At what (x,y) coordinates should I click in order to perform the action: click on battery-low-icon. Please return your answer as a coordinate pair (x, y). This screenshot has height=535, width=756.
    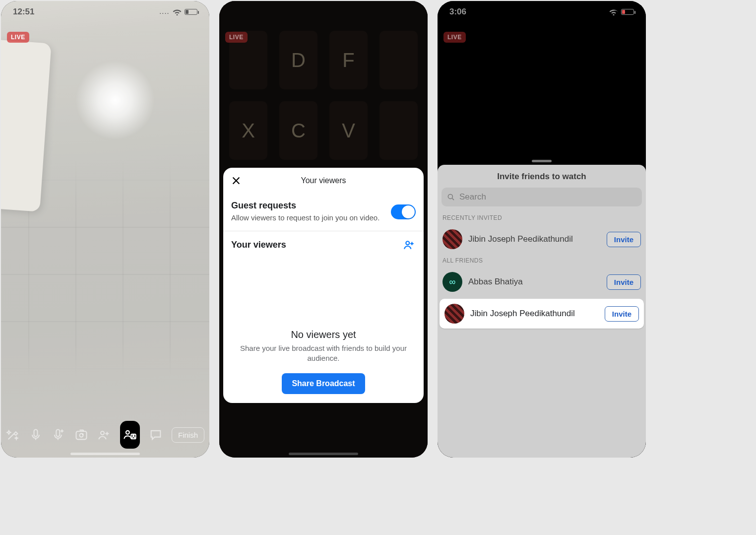
    Looking at the image, I should click on (628, 12).